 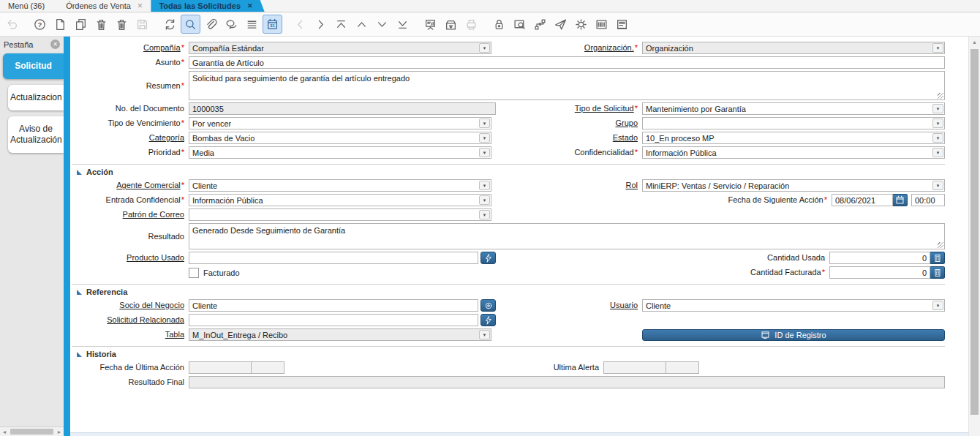 What do you see at coordinates (573, 138) in the screenshot?
I see `estado-label: Estado` at bounding box center [573, 138].